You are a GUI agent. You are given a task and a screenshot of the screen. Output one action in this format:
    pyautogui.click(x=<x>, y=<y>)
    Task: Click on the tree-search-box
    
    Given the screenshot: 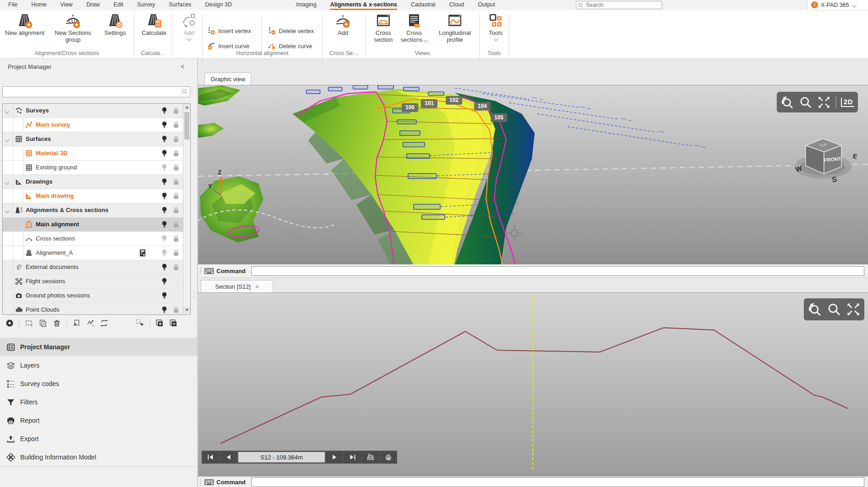 What is the action you would take?
    pyautogui.click(x=96, y=92)
    